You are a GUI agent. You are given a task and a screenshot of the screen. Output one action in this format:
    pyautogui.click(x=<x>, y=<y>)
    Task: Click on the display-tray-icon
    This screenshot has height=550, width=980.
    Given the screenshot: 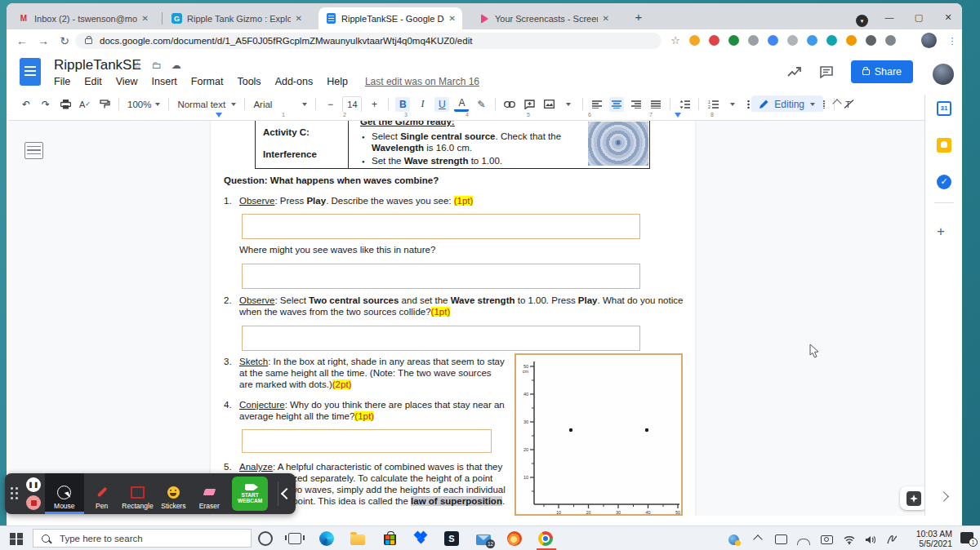 What is the action you would take?
    pyautogui.click(x=781, y=539)
    